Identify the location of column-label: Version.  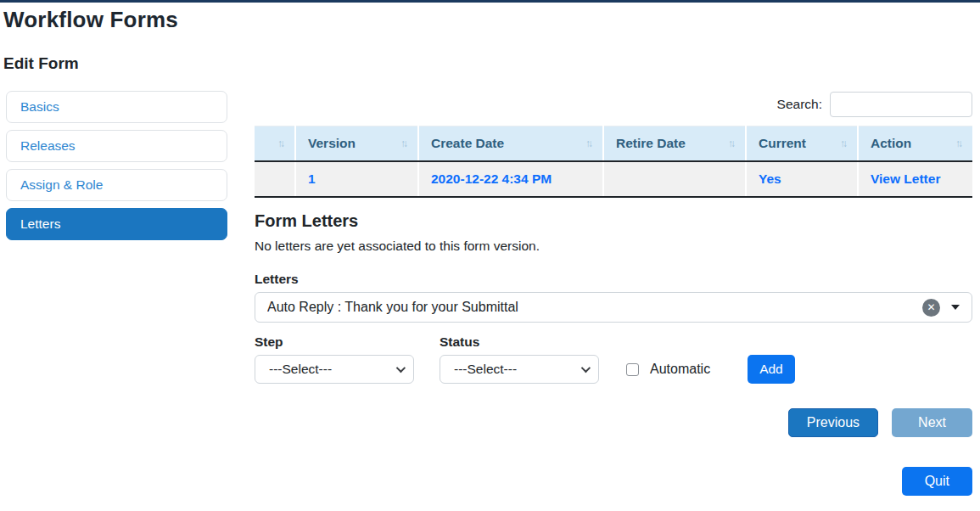
(332, 143).